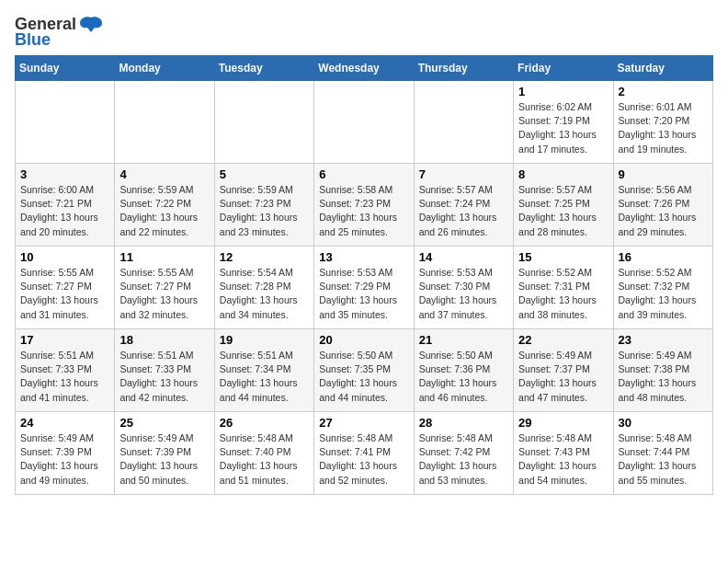 This screenshot has height=563, width=728. Describe the element at coordinates (364, 122) in the screenshot. I see `week-row-1: 1Sunrise: 6:02 AM Sunset: 7:19 PM Daylig…` at that location.